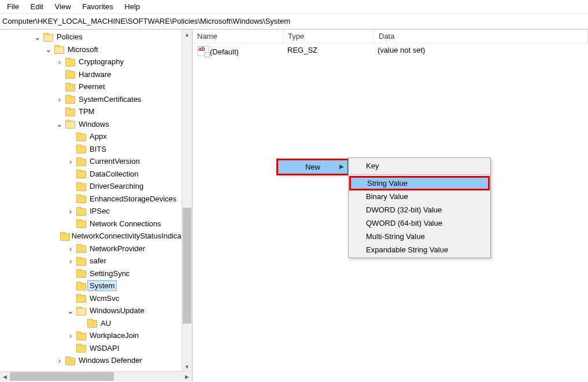 This screenshot has height=382, width=588. I want to click on tree-node: DriverSearching, so click(96, 186).